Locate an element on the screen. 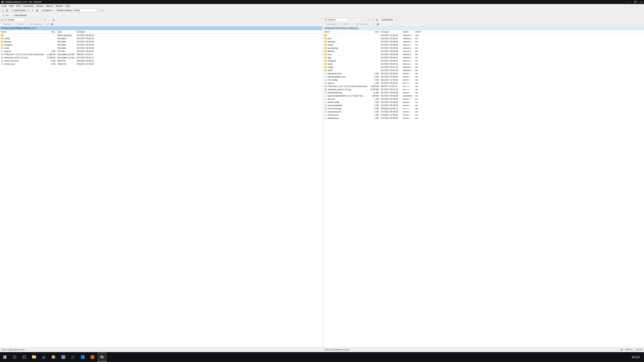  protocol-indicator: SFTP-3 is located at coordinates (629, 350).